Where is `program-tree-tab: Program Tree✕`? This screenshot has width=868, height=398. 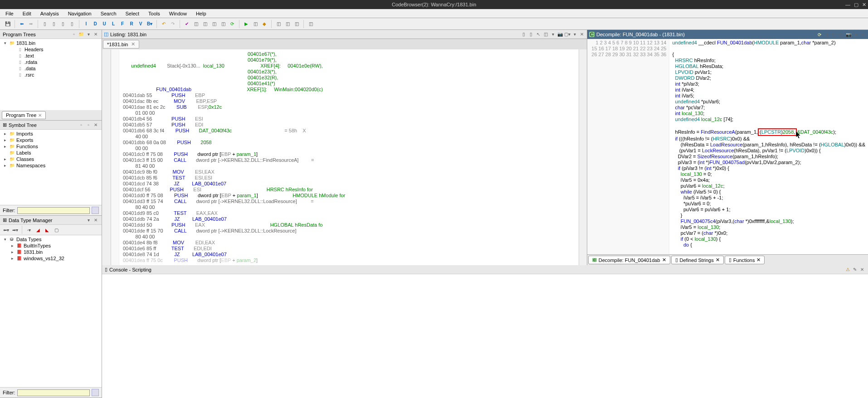 program-tree-tab: Program Tree✕ is located at coordinates (24, 115).